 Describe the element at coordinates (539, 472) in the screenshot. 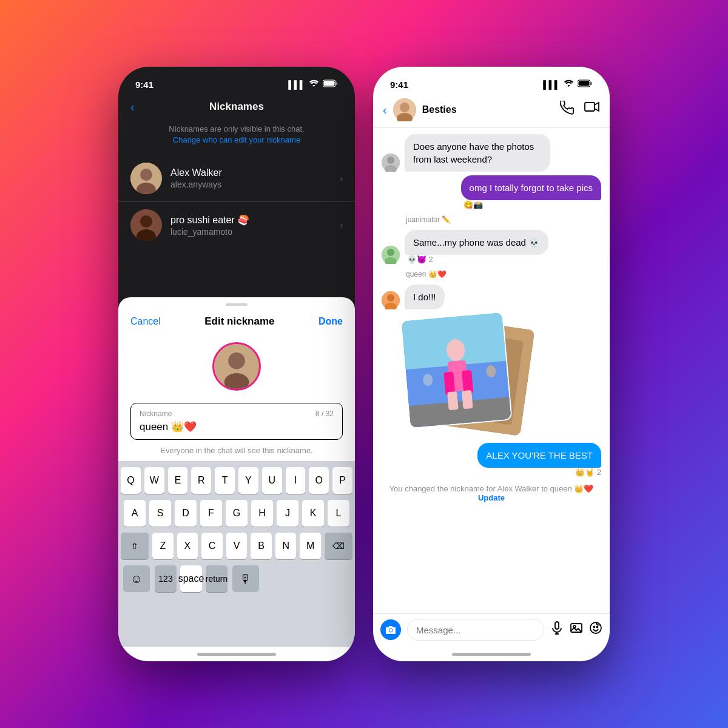

I see `reaction-5: 👑🤘 2` at that location.